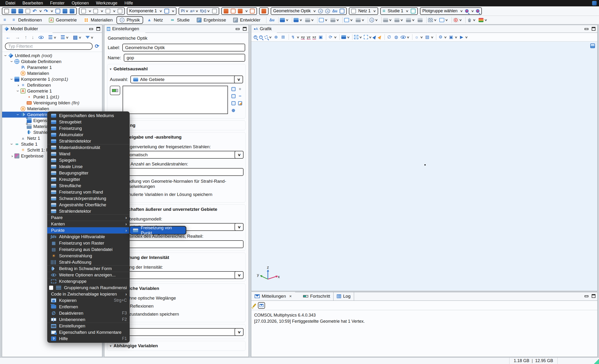 The height and width of the screenshot is (364, 599). What do you see at coordinates (443, 20) in the screenshot?
I see `ports-button: ∨` at bounding box center [443, 20].